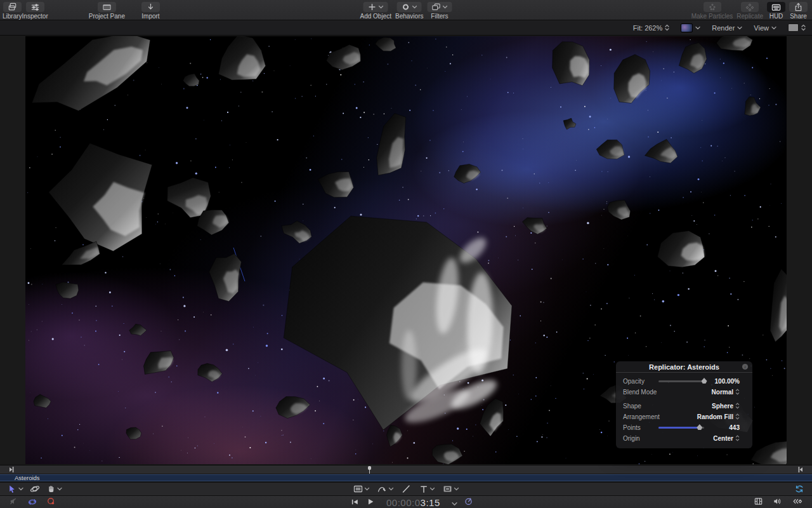  I want to click on mask-tool, so click(451, 489).